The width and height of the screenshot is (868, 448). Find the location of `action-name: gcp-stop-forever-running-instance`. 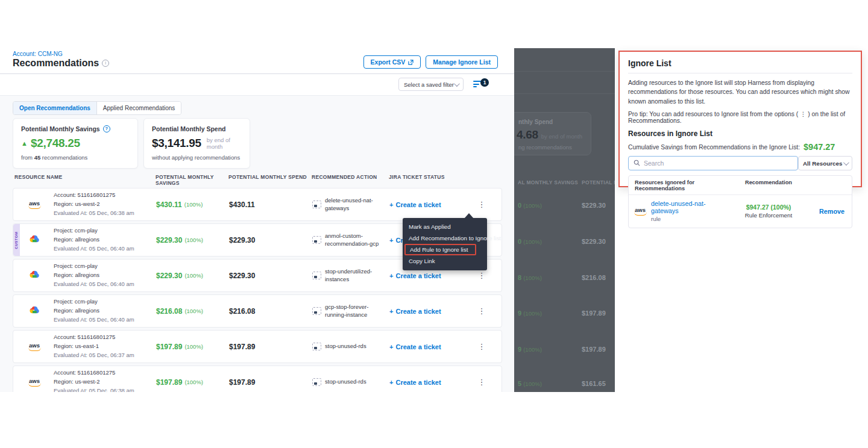

action-name: gcp-stop-forever-running-instance is located at coordinates (357, 311).